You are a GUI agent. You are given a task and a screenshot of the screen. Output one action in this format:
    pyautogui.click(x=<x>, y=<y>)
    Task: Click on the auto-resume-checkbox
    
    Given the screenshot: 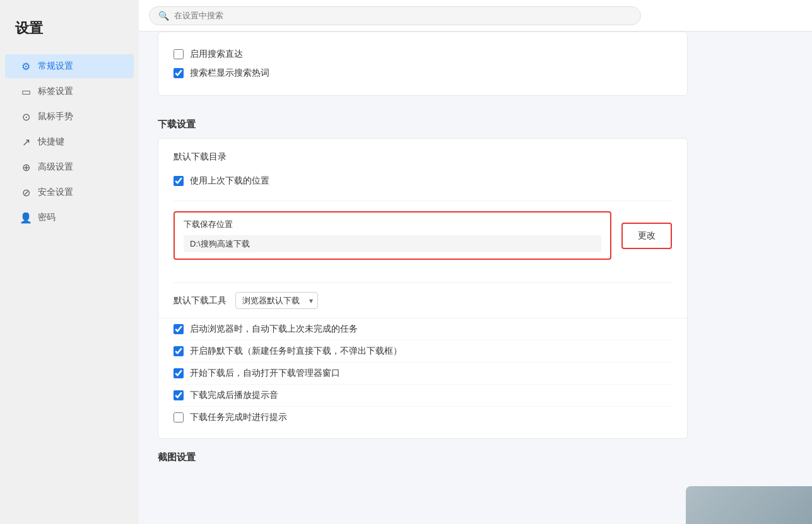 What is the action you would take?
    pyautogui.click(x=179, y=329)
    